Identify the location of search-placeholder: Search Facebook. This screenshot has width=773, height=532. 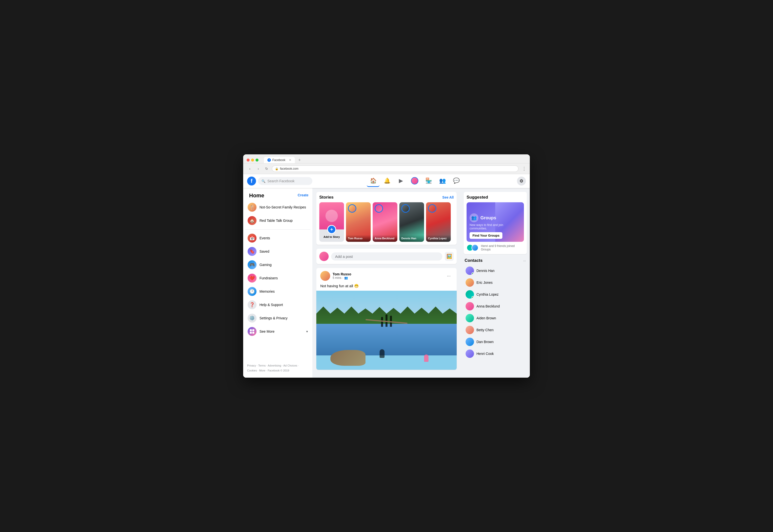
(281, 181).